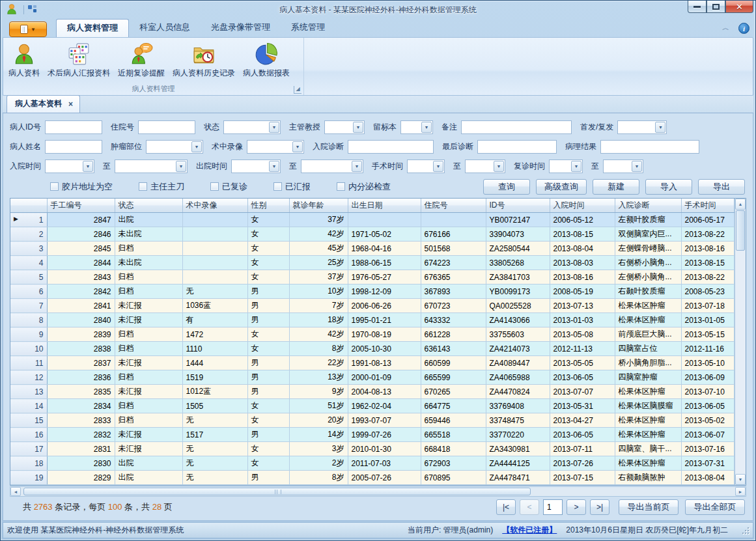 This screenshot has width=756, height=541. What do you see at coordinates (29, 206) in the screenshot?
I see `column-header-indicator` at bounding box center [29, 206].